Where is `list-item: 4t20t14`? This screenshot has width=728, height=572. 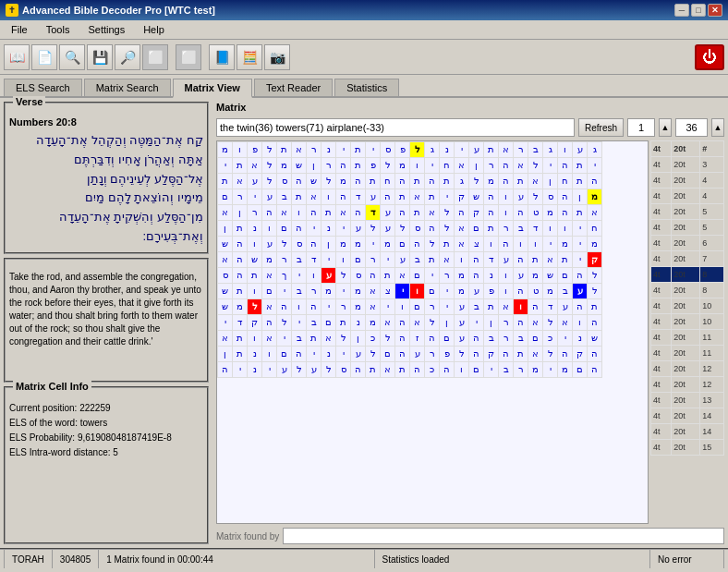 list-item: 4t20t14 is located at coordinates (687, 432).